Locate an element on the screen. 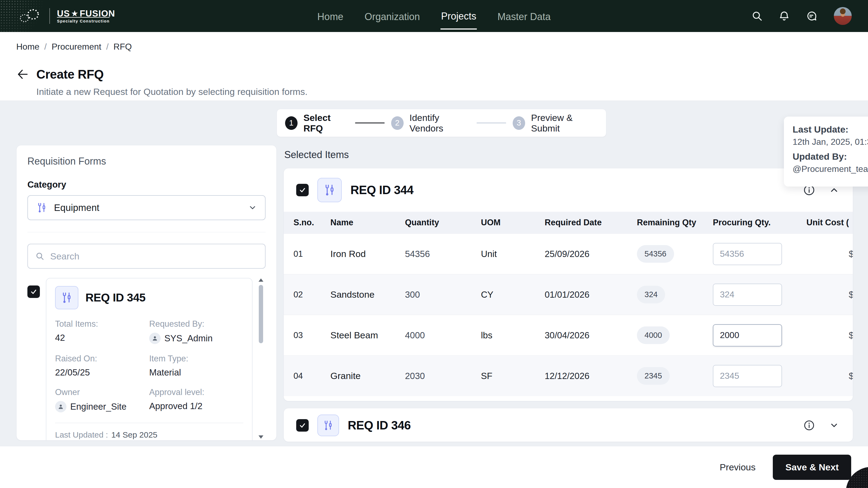  requisition-forms-title: Requisition Forms is located at coordinates (146, 161).